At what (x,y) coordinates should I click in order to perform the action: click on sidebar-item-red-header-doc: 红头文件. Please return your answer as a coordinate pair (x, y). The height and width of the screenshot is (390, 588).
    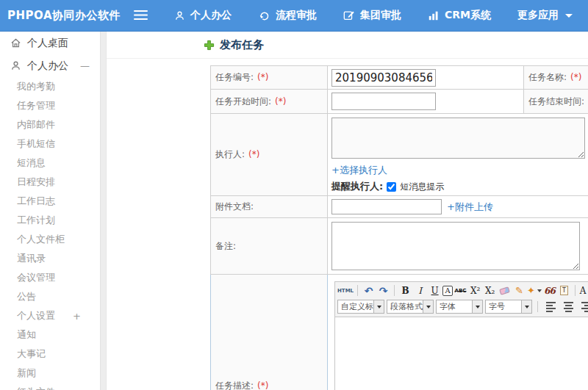
    Looking at the image, I should click on (50, 386).